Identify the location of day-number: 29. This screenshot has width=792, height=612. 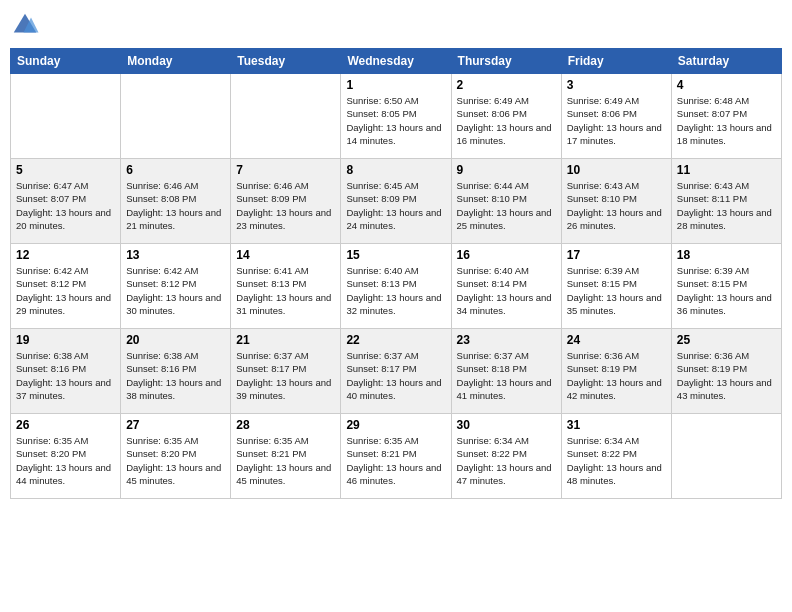
(396, 425).